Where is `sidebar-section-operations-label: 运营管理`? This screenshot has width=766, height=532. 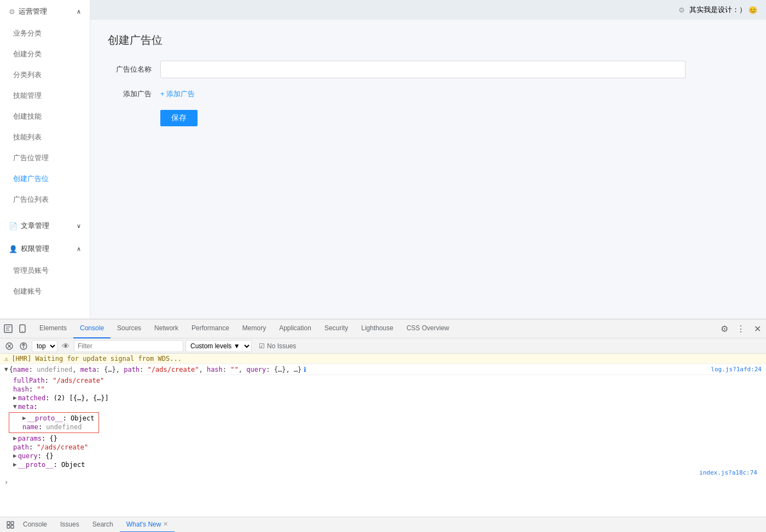 sidebar-section-operations-label: 运营管理 is located at coordinates (33, 11).